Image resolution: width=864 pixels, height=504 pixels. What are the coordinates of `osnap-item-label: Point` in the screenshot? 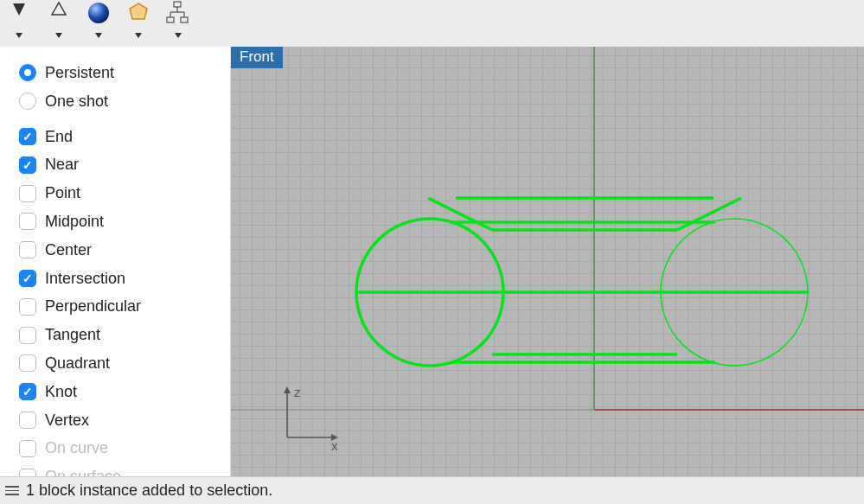 It's located at (62, 194).